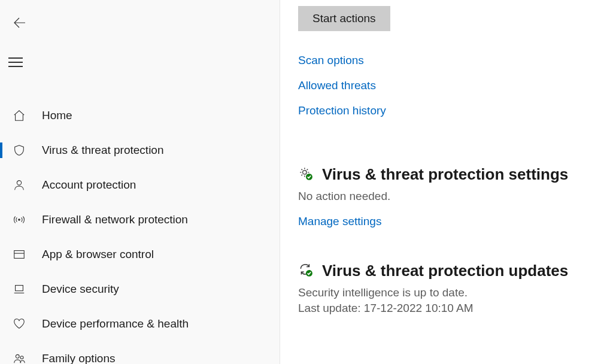  Describe the element at coordinates (98, 254) in the screenshot. I see `nav-item-label: App & browser control` at that location.